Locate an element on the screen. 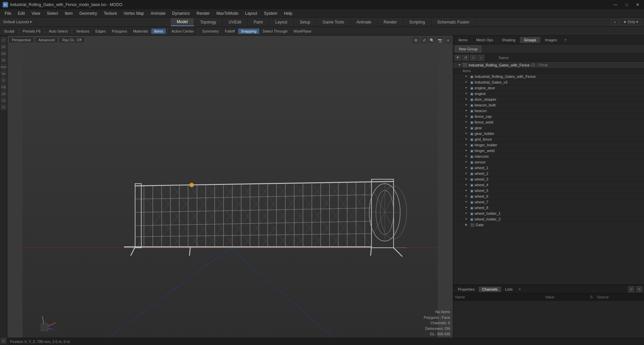 This screenshot has width=644, height=345. menu-select: Select is located at coordinates (52, 13).